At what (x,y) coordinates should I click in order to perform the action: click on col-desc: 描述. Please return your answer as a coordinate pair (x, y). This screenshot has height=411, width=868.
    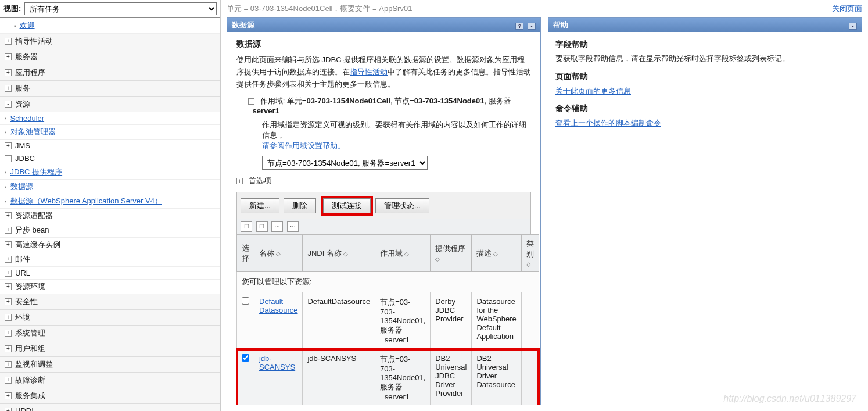
    Looking at the image, I should click on (496, 253).